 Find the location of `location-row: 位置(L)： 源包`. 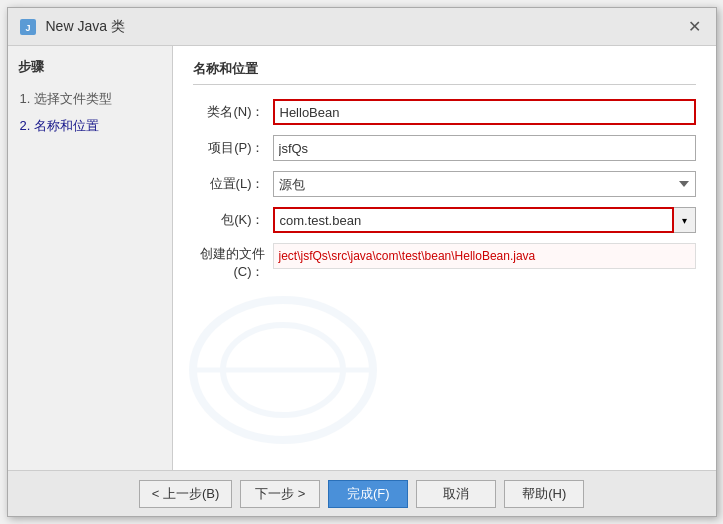

location-row: 位置(L)： 源包 is located at coordinates (444, 184).